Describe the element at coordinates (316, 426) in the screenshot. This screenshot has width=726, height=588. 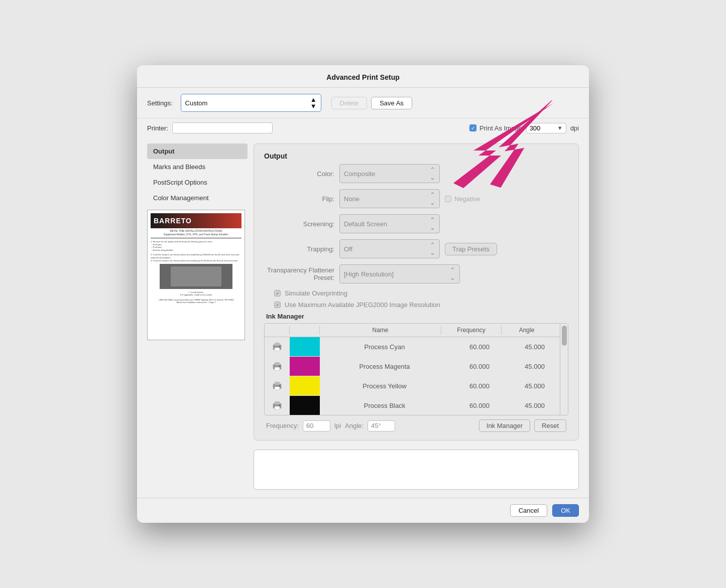
I see `frequency-input` at that location.